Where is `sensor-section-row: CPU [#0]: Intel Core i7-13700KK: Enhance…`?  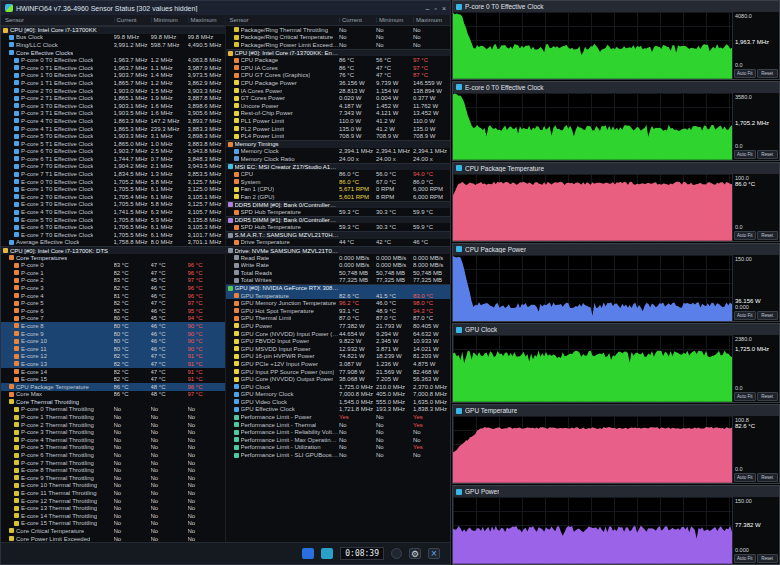 sensor-section-row: CPU [#0]: Intel Core i7-13700KK: Enhance… is located at coordinates (338, 53).